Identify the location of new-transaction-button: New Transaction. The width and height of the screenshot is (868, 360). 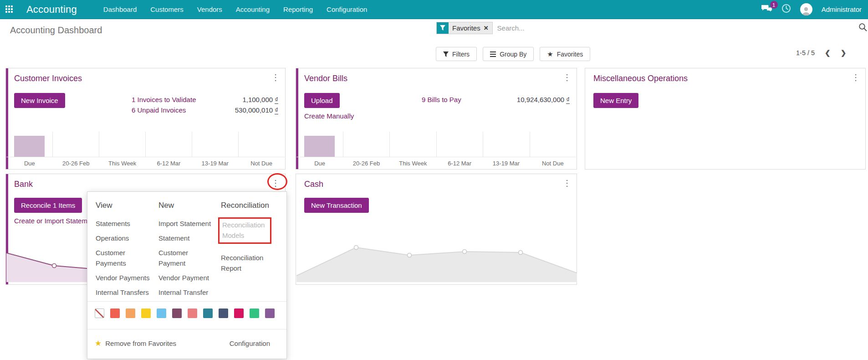
(337, 205).